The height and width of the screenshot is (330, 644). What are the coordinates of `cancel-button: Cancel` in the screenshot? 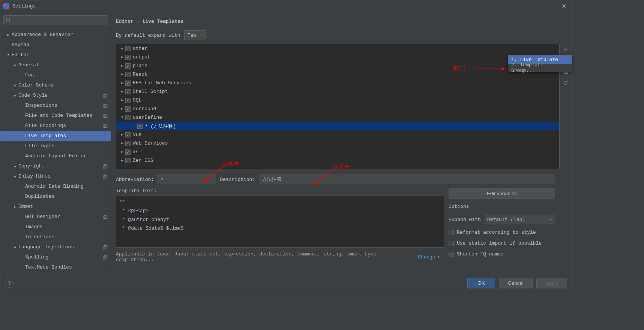 It's located at (516, 283).